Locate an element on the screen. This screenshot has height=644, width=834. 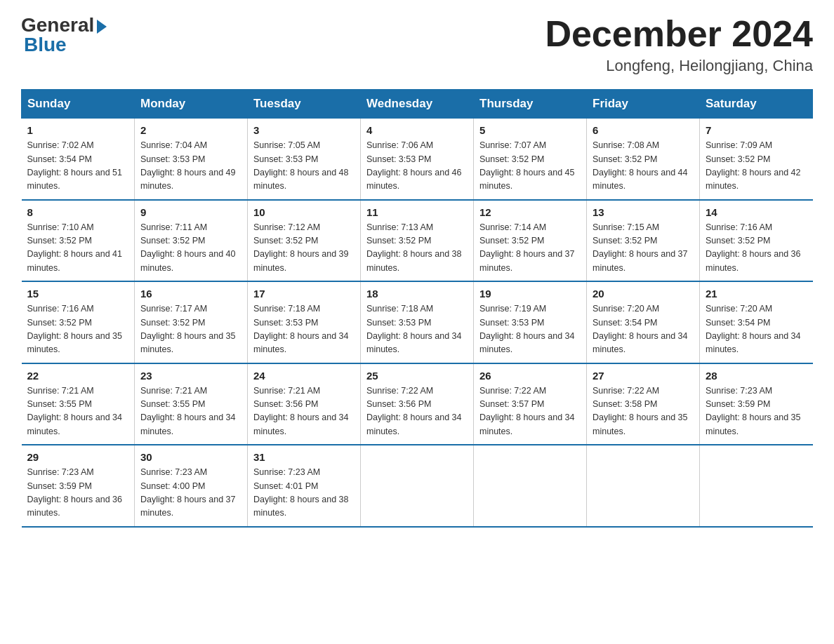
calendar-cell: 29Sunrise: 7:23 AMSunset: 3:59 PMDayligh… is located at coordinates (79, 485).